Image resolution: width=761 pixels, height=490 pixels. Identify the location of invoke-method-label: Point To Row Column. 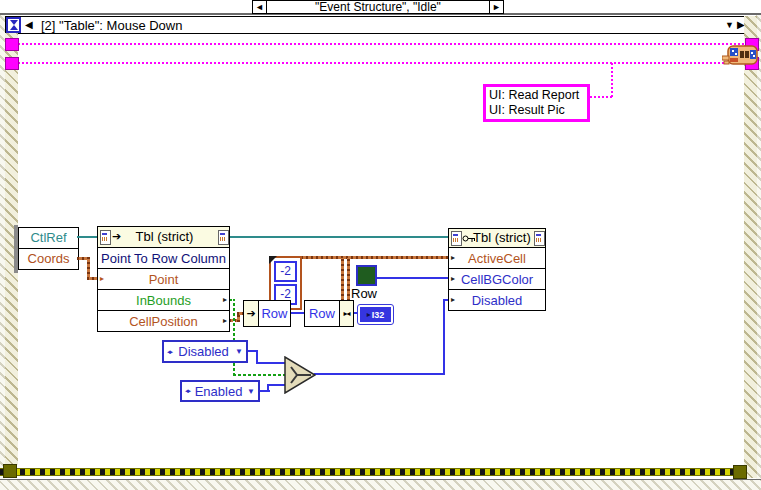
(164, 258).